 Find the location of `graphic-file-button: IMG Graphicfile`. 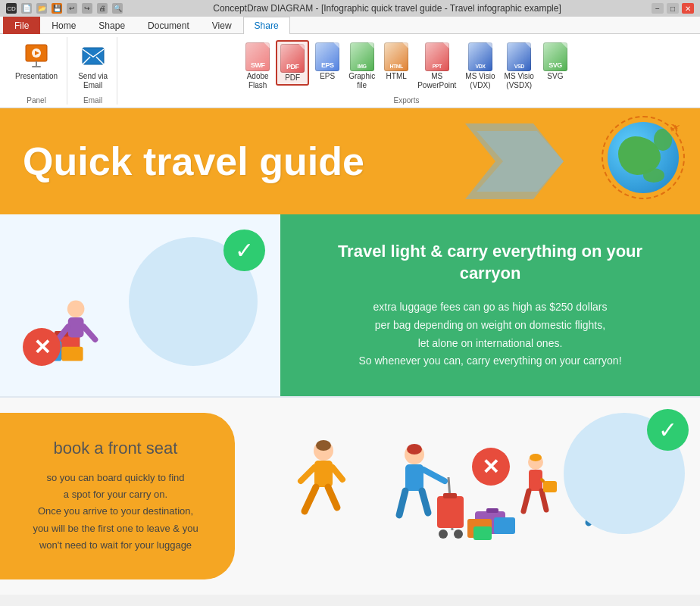

graphic-file-button: IMG Graphicfile is located at coordinates (362, 66).